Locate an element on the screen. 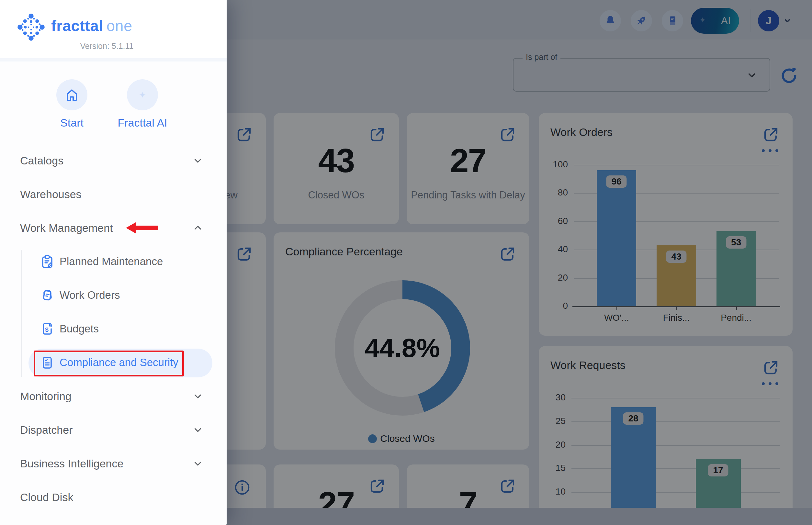 This screenshot has height=525, width=812. sidebar-item-label: Monitoring is located at coordinates (46, 396).